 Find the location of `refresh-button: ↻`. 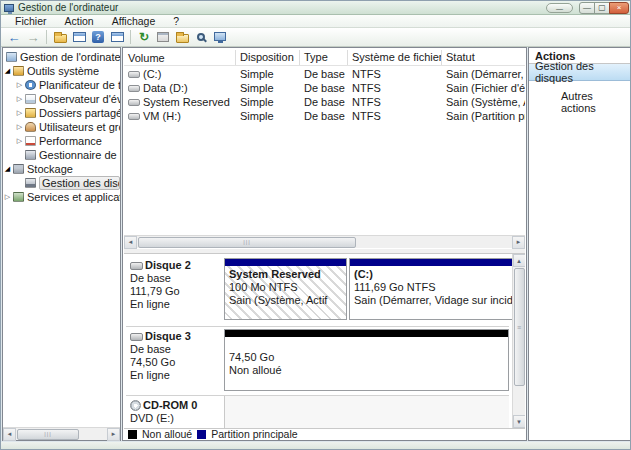

refresh-button: ↻ is located at coordinates (144, 37).